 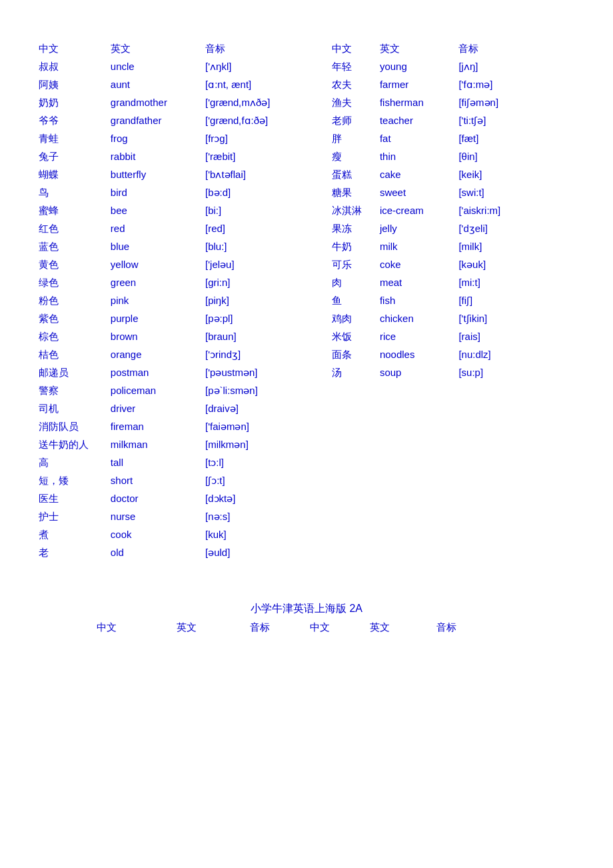 What do you see at coordinates (516, 139) in the screenshot?
I see `cell-ph2: [fæt]` at bounding box center [516, 139].